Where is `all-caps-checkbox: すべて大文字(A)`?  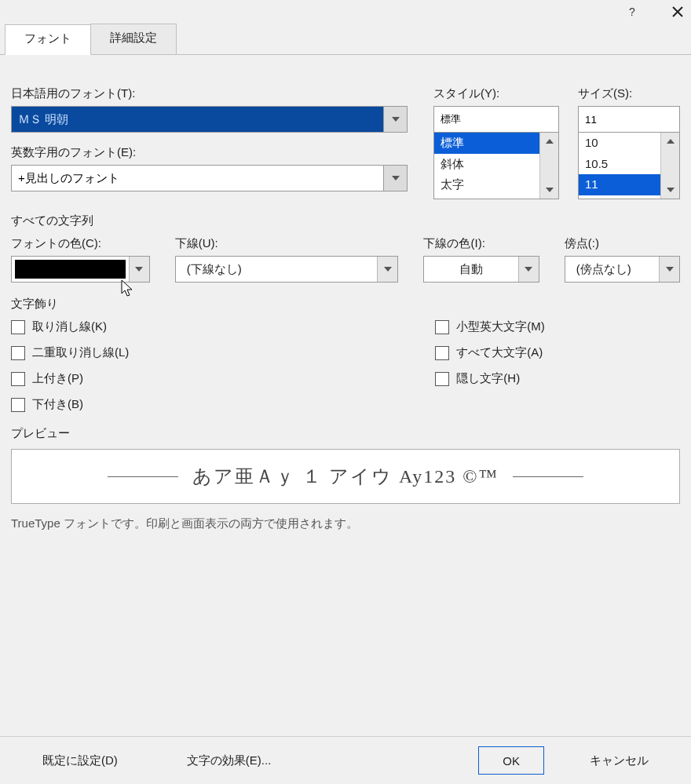
all-caps-checkbox: すべて大文字(A) is located at coordinates (490, 353).